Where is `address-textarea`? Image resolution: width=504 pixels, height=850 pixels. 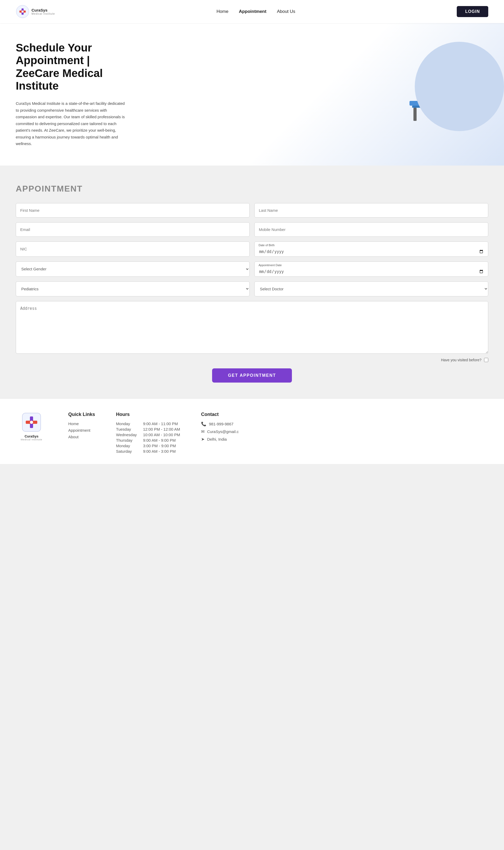 address-textarea is located at coordinates (252, 328).